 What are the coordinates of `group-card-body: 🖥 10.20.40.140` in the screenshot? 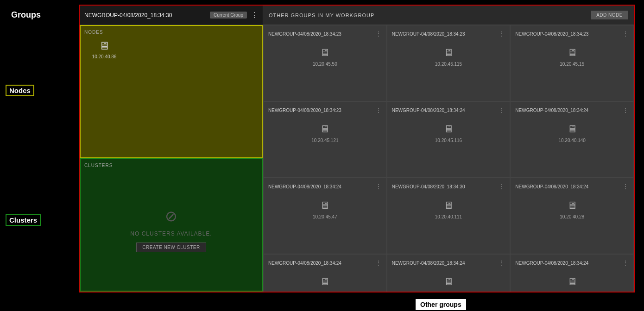 It's located at (572, 145).